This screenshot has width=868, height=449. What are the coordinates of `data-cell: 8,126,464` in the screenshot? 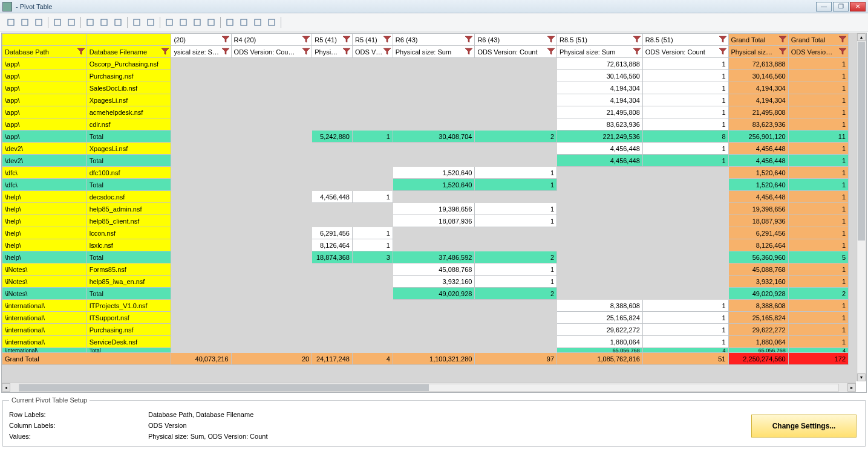 It's located at (759, 245).